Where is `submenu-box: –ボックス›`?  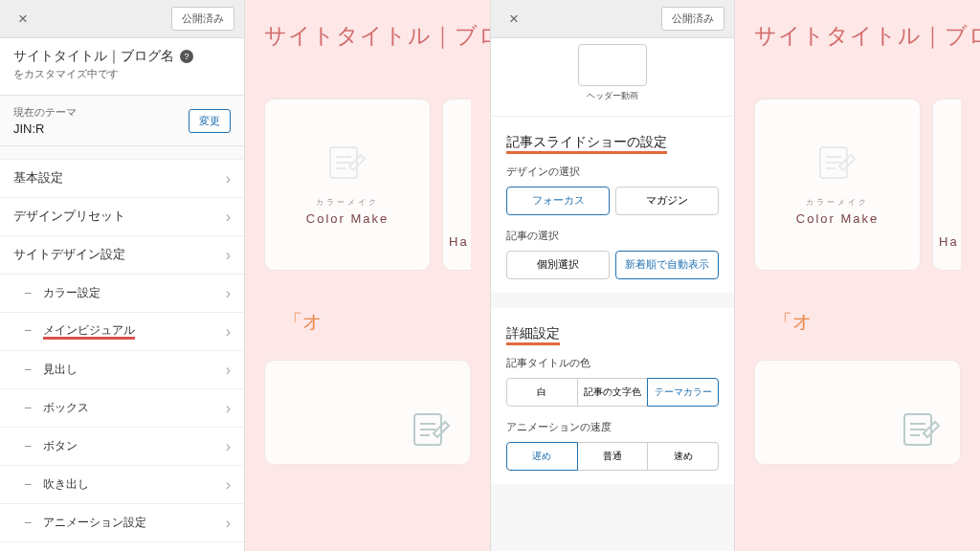
submenu-box: –ボックス› is located at coordinates (122, 408).